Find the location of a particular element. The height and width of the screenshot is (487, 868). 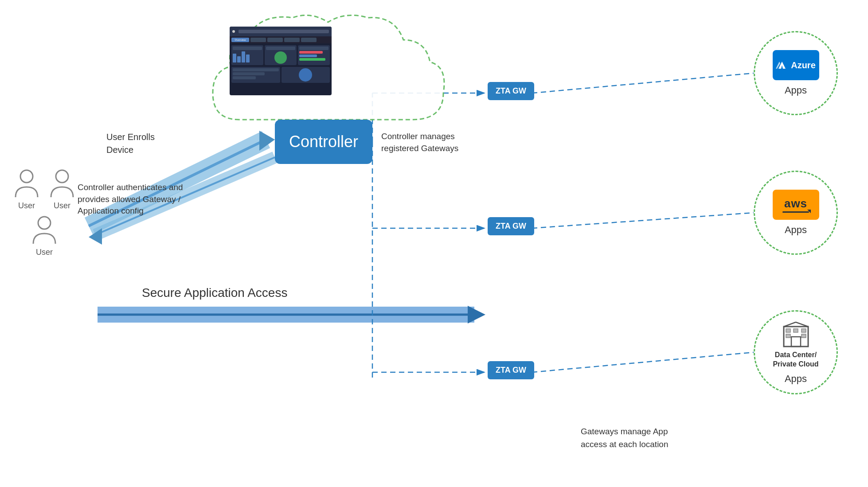

dashboard-screen: Overview is located at coordinates (281, 61).